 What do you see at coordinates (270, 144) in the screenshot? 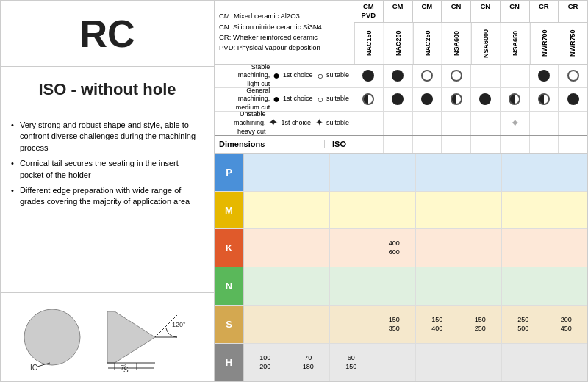
I see `dimensions-label: Dimensions` at bounding box center [270, 144].